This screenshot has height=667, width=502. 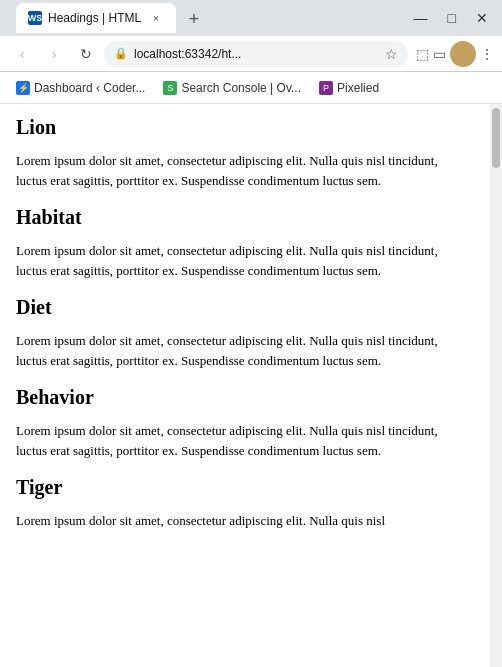 I want to click on paragraph-behavior: Lorem ipsum dolor sit amet, consectetur …, so click(x=243, y=440).